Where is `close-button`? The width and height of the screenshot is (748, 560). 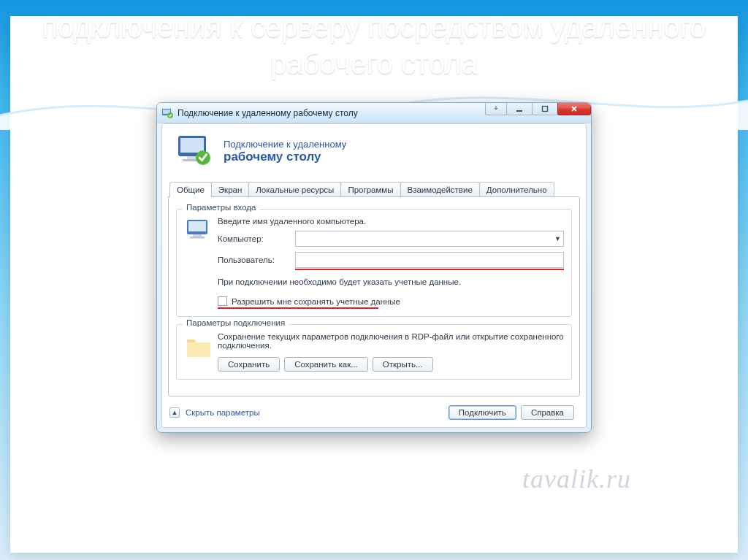 close-button is located at coordinates (574, 109).